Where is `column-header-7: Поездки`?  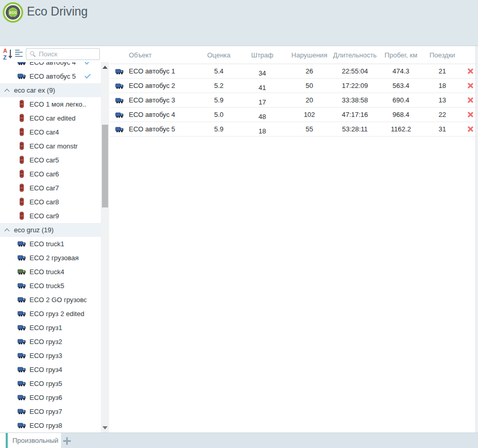
column-header-7: Поездки is located at coordinates (442, 55).